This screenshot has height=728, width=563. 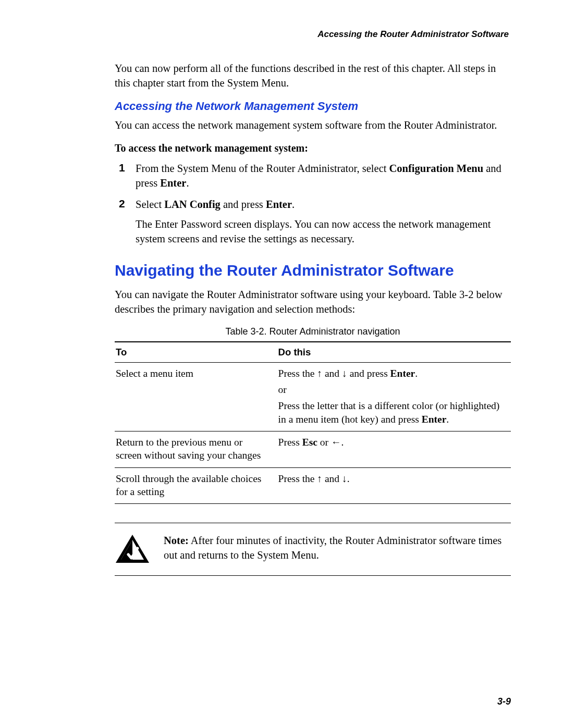 I want to click on note-icon, so click(x=132, y=549).